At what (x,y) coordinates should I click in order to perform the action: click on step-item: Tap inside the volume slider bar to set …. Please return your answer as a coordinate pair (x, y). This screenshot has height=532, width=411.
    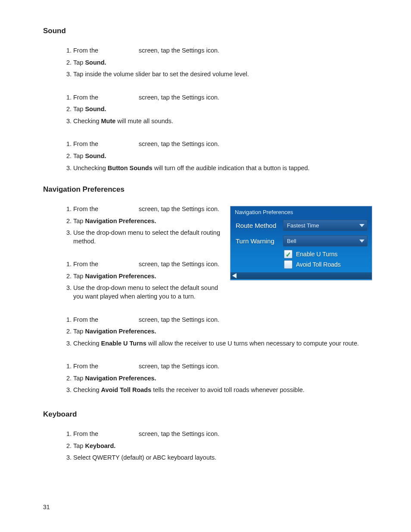
    Looking at the image, I should click on (223, 75).